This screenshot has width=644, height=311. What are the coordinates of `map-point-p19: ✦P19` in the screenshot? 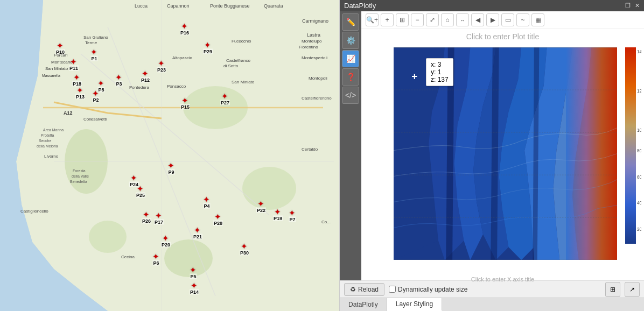 It's located at (278, 214).